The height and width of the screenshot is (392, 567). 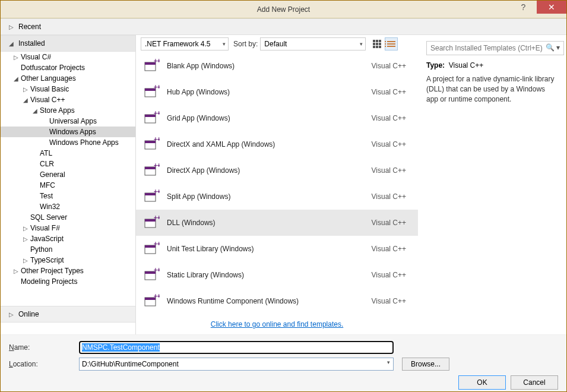 I want to click on tree-clr: ▷CLR, so click(x=68, y=164).